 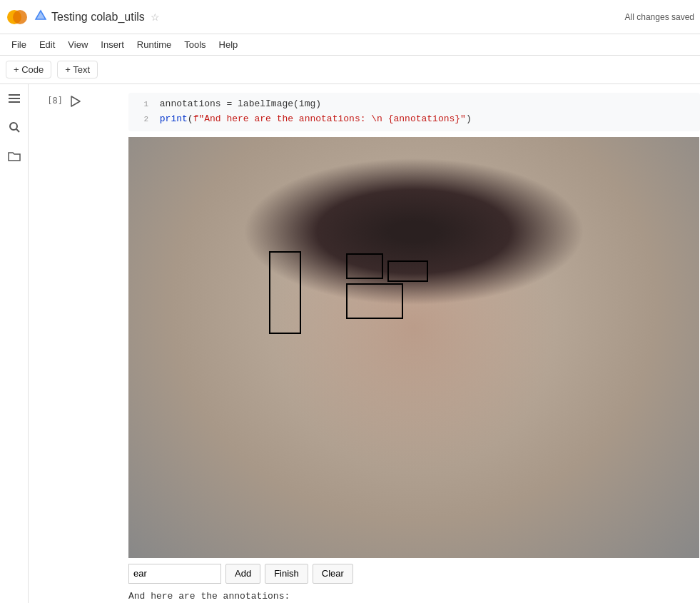 I want to click on menu-file: File, so click(x=19, y=44).